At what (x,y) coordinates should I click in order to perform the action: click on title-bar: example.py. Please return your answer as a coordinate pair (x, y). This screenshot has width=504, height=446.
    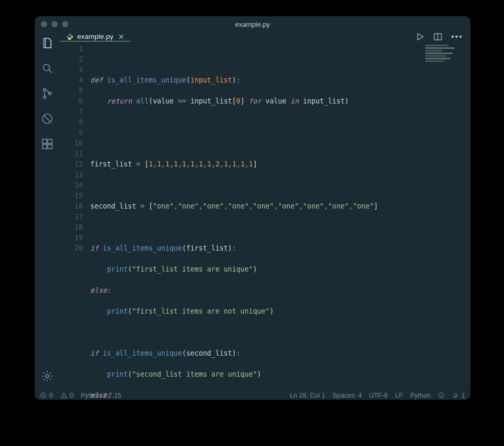
    Looking at the image, I should click on (253, 24).